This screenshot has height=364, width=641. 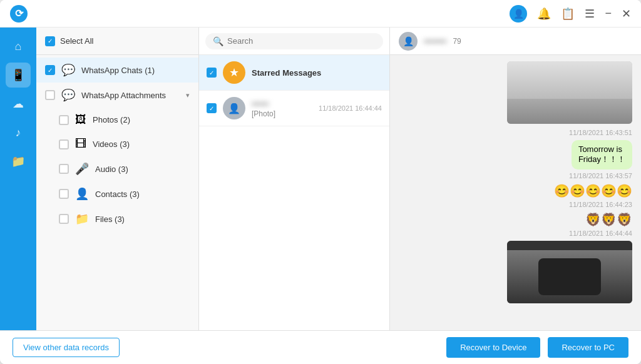 What do you see at coordinates (64, 169) in the screenshot?
I see `audio-checkbox` at bounding box center [64, 169].